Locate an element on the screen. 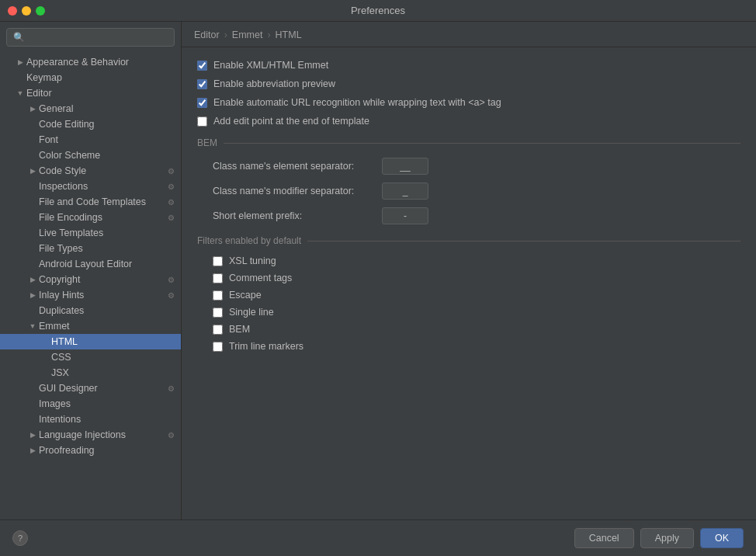 The image size is (756, 556). sidebar-item-gui-designer: ▶ GUI Designer ⚙ is located at coordinates (90, 388).